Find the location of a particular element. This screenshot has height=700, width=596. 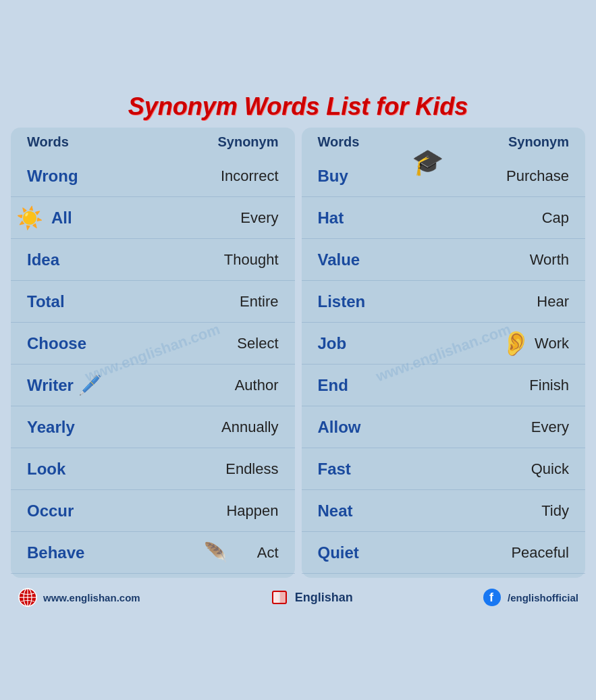

left-synonym-1: Every is located at coordinates (242, 218).